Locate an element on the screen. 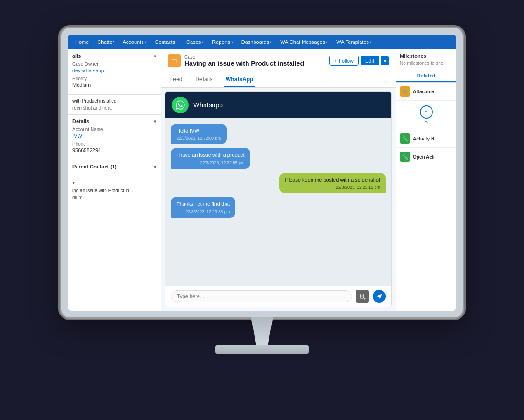  case-owner-label: Case Owner is located at coordinates (114, 64).